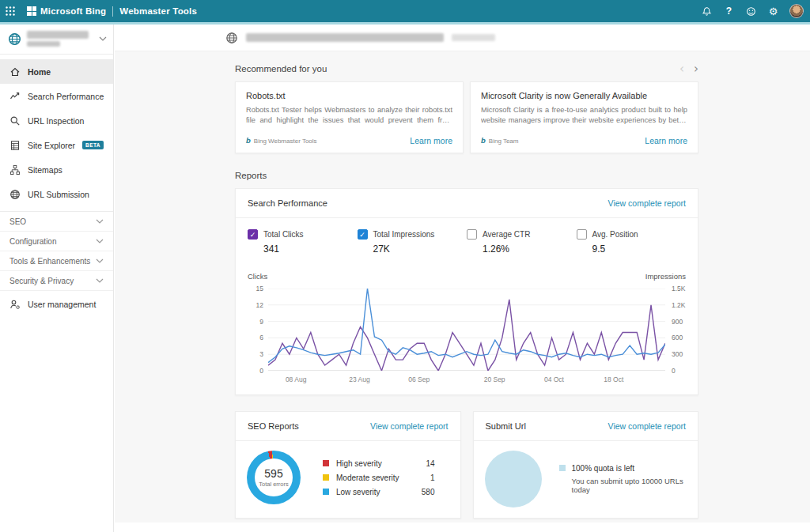 This screenshot has width=810, height=532. I want to click on series-total-impressions, so click(467, 326).